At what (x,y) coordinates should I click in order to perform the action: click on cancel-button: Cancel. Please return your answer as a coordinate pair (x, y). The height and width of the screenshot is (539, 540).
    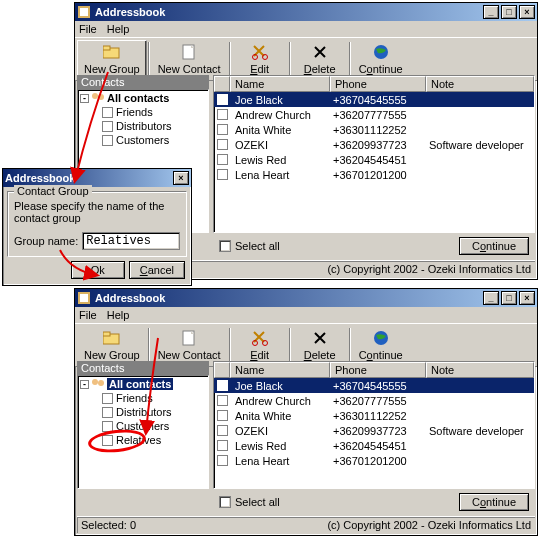
    Looking at the image, I should click on (157, 270).